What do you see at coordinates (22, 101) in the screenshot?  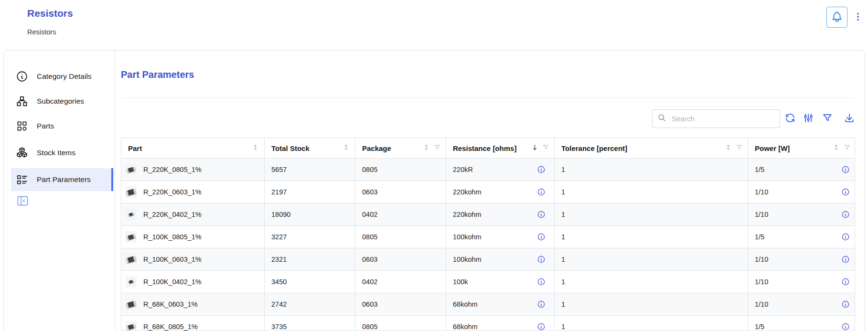 I see `sitemap-icon` at bounding box center [22, 101].